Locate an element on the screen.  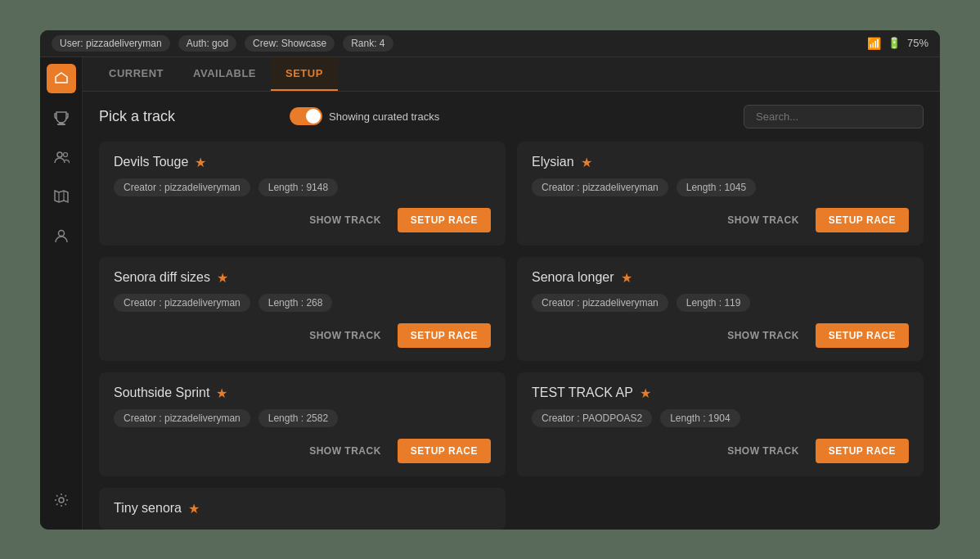
track-actions-0: SHOW TRACK SETUP RACE is located at coordinates (303, 220).